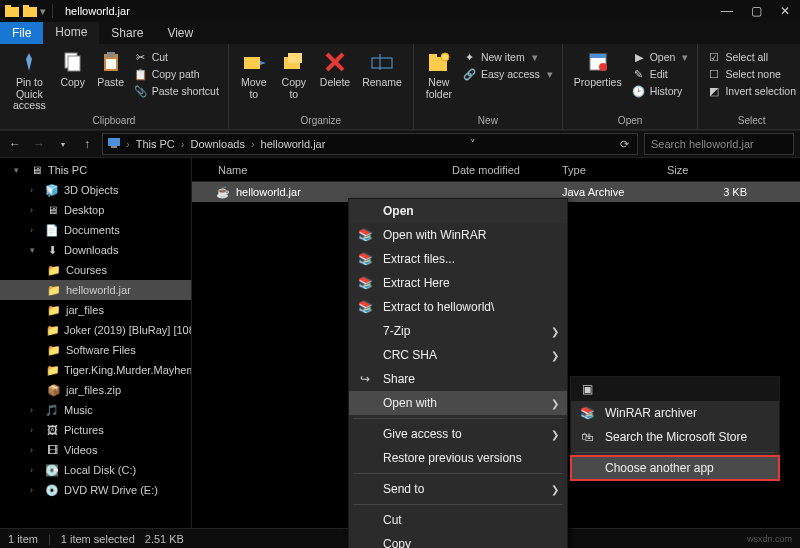 The width and height of the screenshot is (800, 548). Describe the element at coordinates (96, 450) in the screenshot. I see `nav-videos: ›🎞Videos` at that location.